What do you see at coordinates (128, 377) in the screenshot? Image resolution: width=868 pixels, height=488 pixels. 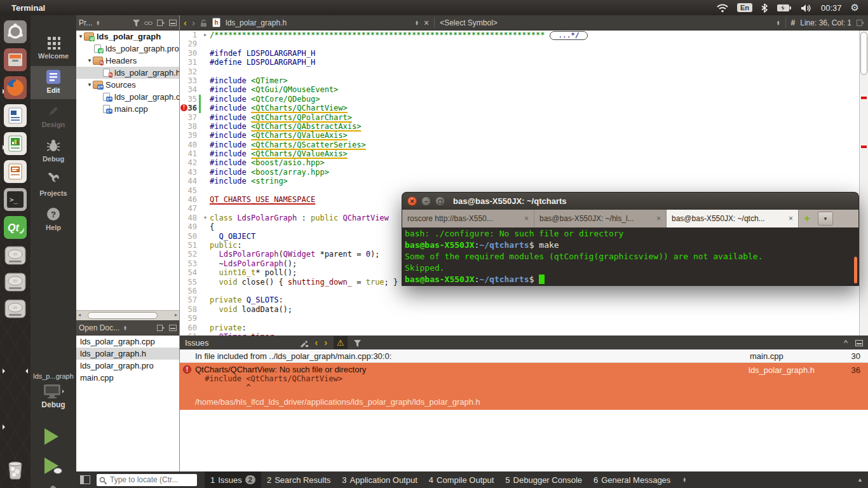 I see `open-document-main-cpp: main.cpp` at bounding box center [128, 377].